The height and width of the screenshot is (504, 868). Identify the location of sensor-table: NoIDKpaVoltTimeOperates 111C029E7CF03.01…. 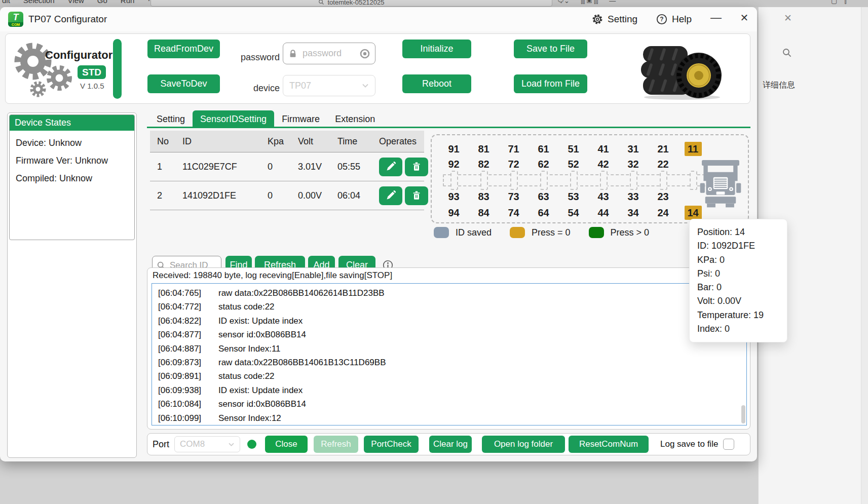
(287, 170).